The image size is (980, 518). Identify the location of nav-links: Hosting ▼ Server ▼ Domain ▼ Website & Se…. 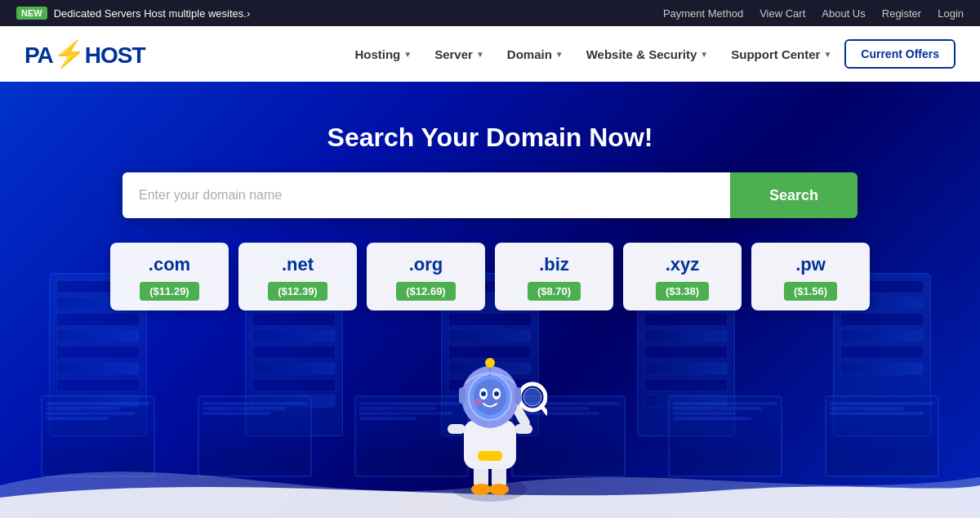
(650, 54).